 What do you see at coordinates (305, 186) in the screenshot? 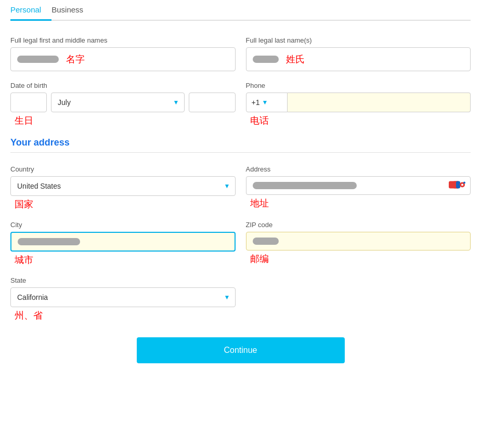
I see `address-redacted` at bounding box center [305, 186].